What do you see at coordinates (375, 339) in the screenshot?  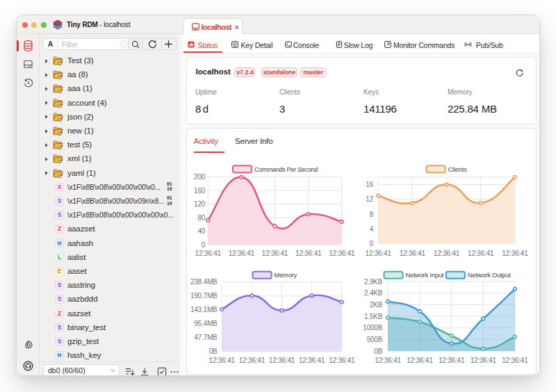 I see `svg-text: 500B` at bounding box center [375, 339].